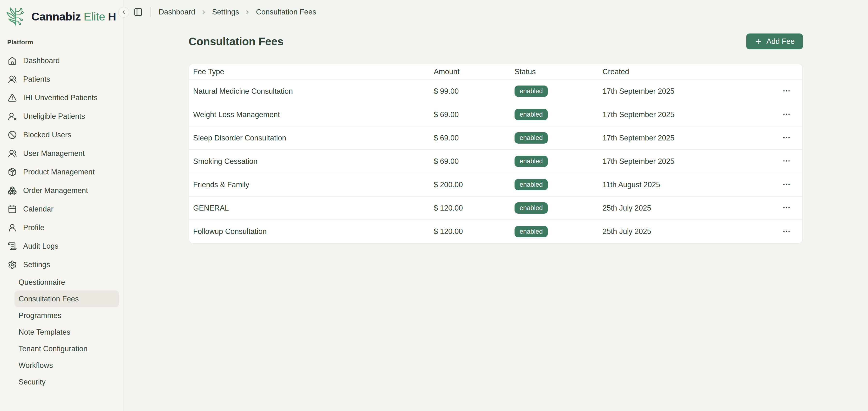 Image resolution: width=868 pixels, height=411 pixels. Describe the element at coordinates (226, 12) in the screenshot. I see `breadcrumb-settings: Settings` at that location.